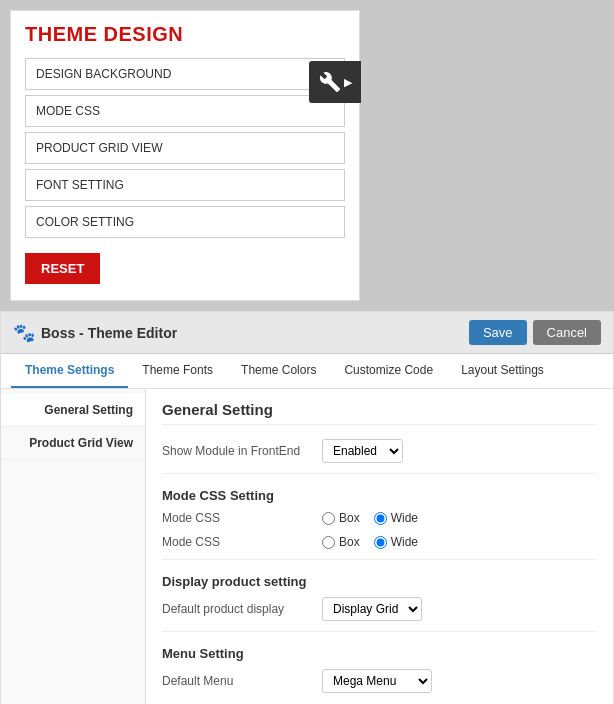 The height and width of the screenshot is (704, 614). I want to click on tab-theme-fonts: Theme Fonts, so click(178, 371).